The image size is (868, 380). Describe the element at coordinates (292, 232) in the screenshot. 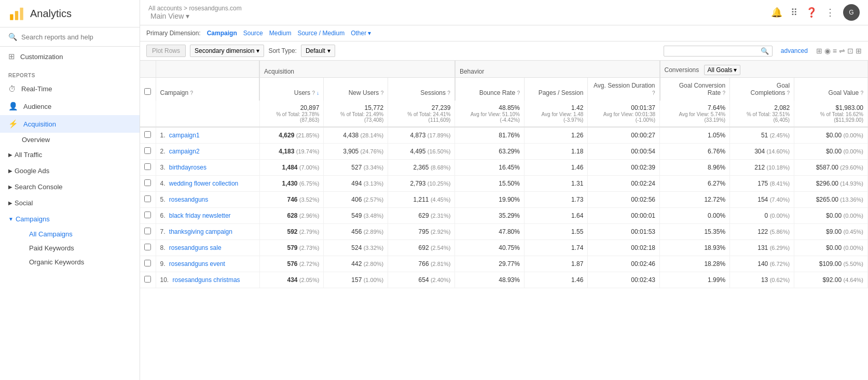

I see `row-users: 592 (2.79%)` at that location.